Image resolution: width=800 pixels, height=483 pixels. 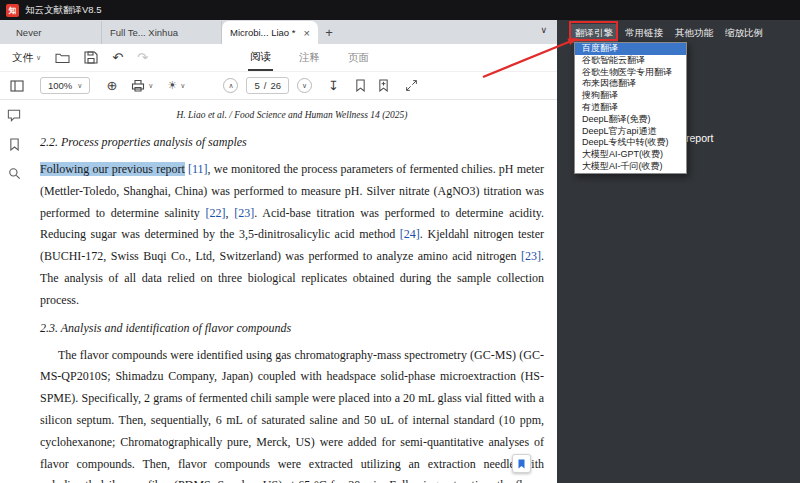 What do you see at coordinates (358, 58) in the screenshot?
I see `tab-page: 页面` at bounding box center [358, 58].